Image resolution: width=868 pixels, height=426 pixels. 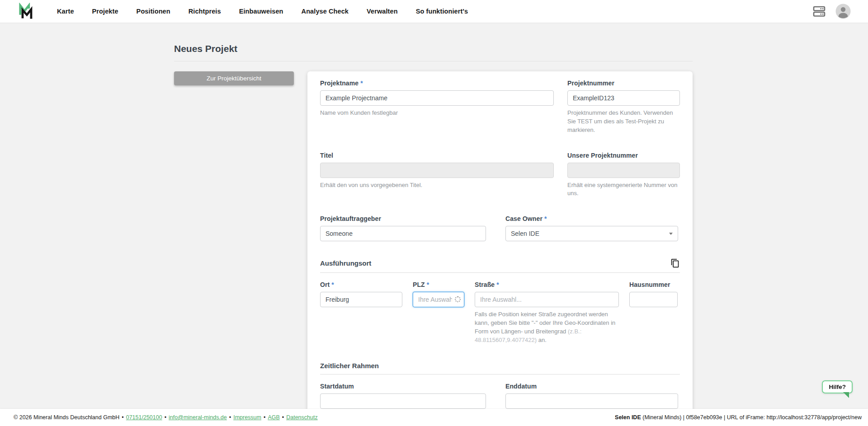 What do you see at coordinates (525, 234) in the screenshot?
I see `case-owner-value: Selen IDE` at bounding box center [525, 234].